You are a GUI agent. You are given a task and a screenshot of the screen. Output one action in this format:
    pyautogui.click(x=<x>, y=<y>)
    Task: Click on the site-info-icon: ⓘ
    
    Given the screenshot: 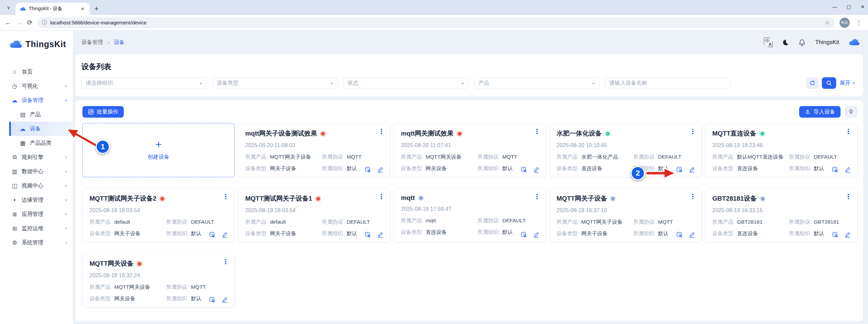 What is the action you would take?
    pyautogui.click(x=44, y=23)
    